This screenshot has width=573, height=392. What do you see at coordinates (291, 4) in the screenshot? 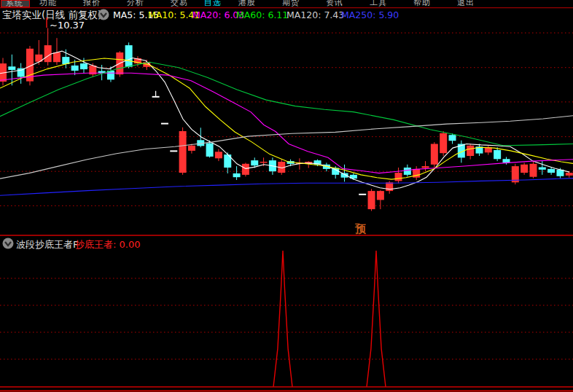
I see `menu-item-7: 期货` at bounding box center [291, 4].